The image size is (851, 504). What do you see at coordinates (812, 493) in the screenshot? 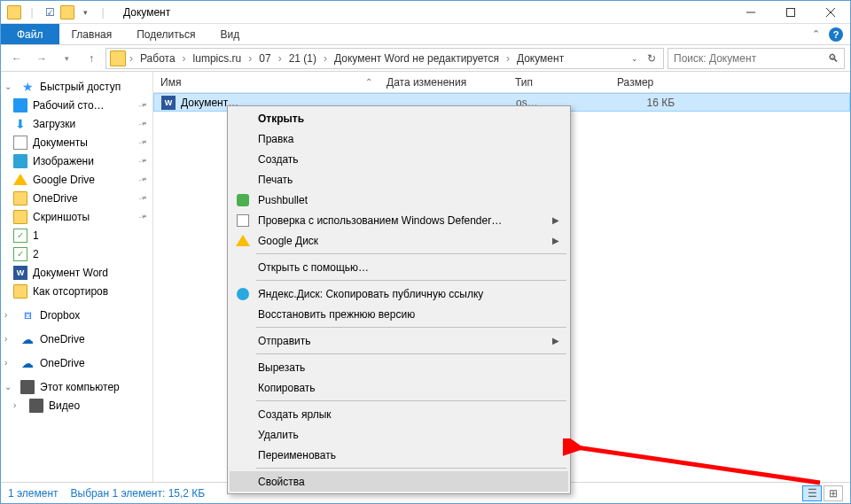
I see `view-details-button: ☰` at bounding box center [812, 493].